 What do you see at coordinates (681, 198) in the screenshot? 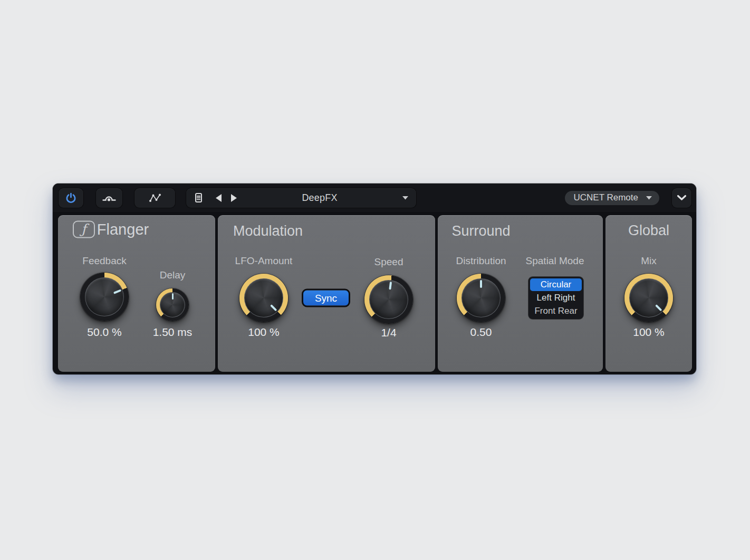
I see `chevron-down-icon` at bounding box center [681, 198].